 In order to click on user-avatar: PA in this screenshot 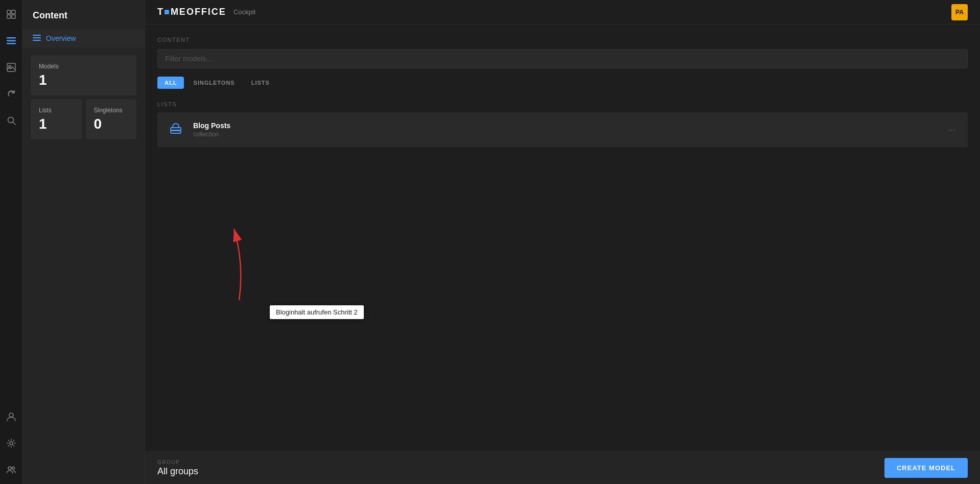, I will do `click(960, 12)`.